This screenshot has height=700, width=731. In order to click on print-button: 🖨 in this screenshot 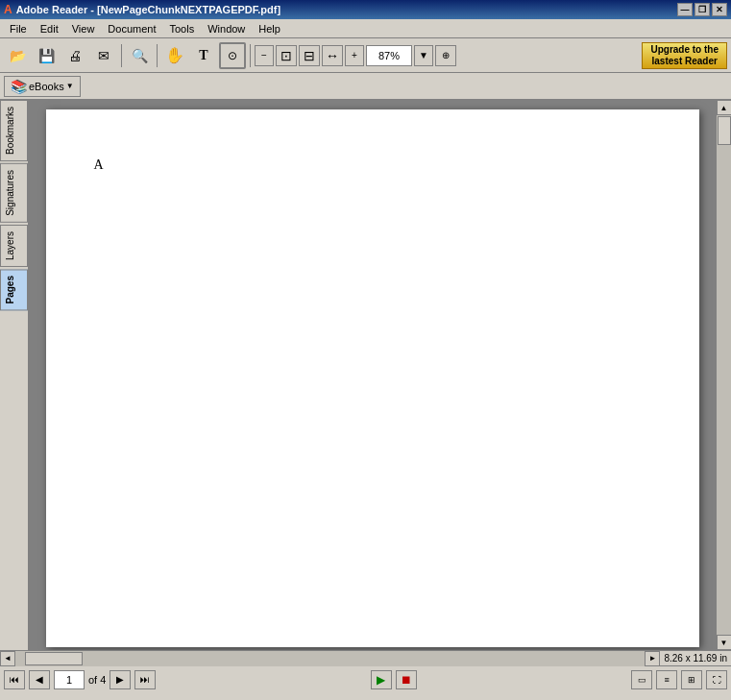, I will do `click(75, 56)`.